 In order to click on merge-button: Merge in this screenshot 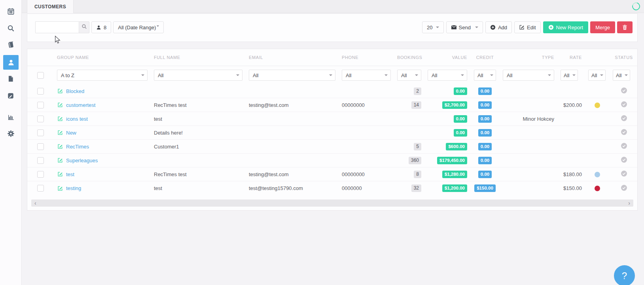, I will do `click(603, 27)`.